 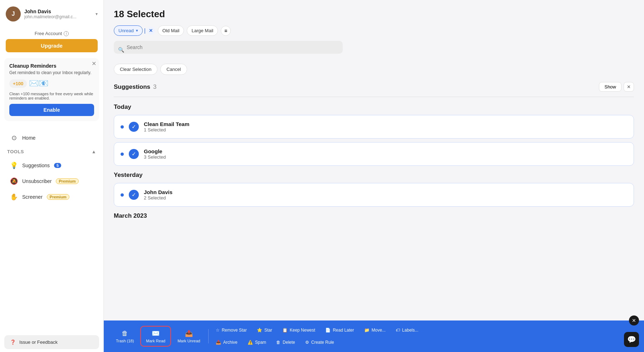 I want to click on toolbar-extra-actions: ☆ Remove Star ⭐ Star 📋 Keep Newest 📄 Rea…, so click(x=317, y=336).